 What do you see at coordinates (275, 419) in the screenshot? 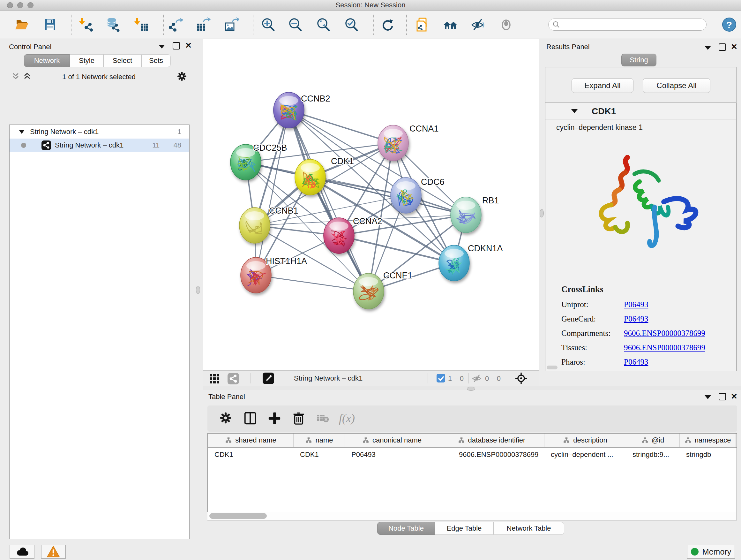
I see `add-column-icon` at bounding box center [275, 419].